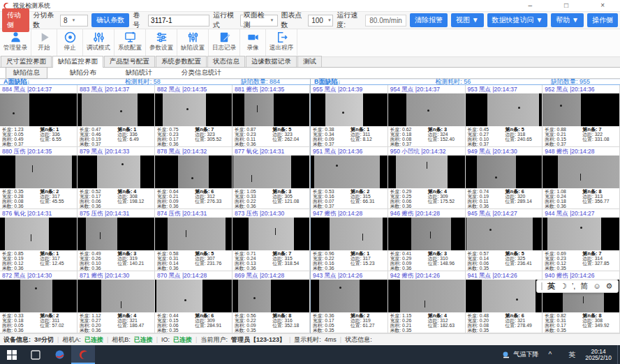 The image size is (620, 364). What do you see at coordinates (427, 240) in the screenshot?
I see `defect-cell: 946 擦伤 |20:14:28 长度: 0.41 宽度: 0.29 面积: 0…` at bounding box center [427, 240].